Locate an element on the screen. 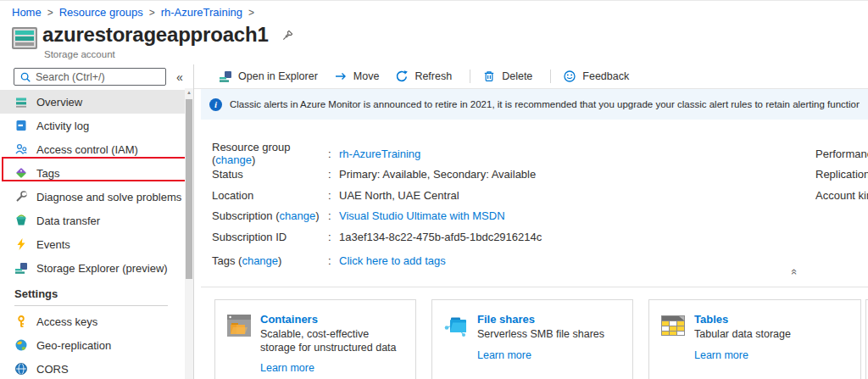  detail-row-subscription-id: Subscription ID : 1a3ef134-8c22-475b-afd… is located at coordinates (376, 237).